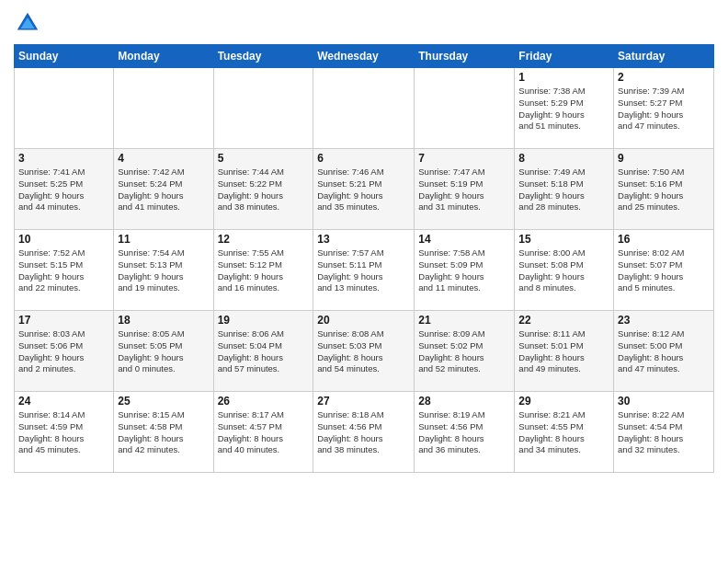 The height and width of the screenshot is (563, 728). What do you see at coordinates (263, 57) in the screenshot?
I see `weekday-header: Tuesday` at bounding box center [263, 57].